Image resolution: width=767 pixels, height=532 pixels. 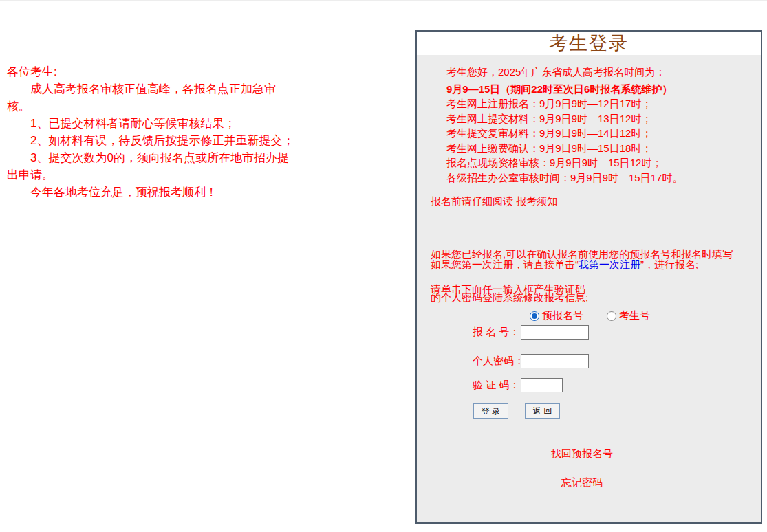 I want to click on retrieve-number-row: 找回预报名号, so click(x=582, y=454).